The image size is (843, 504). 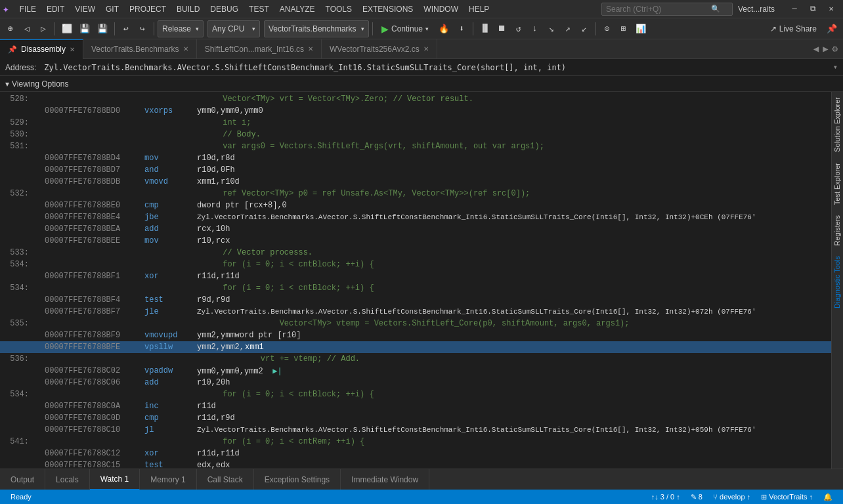 I want to click on tab-shiftleft: ShiftLeftCon...mark_Int16.cs ✕, so click(x=259, y=49).